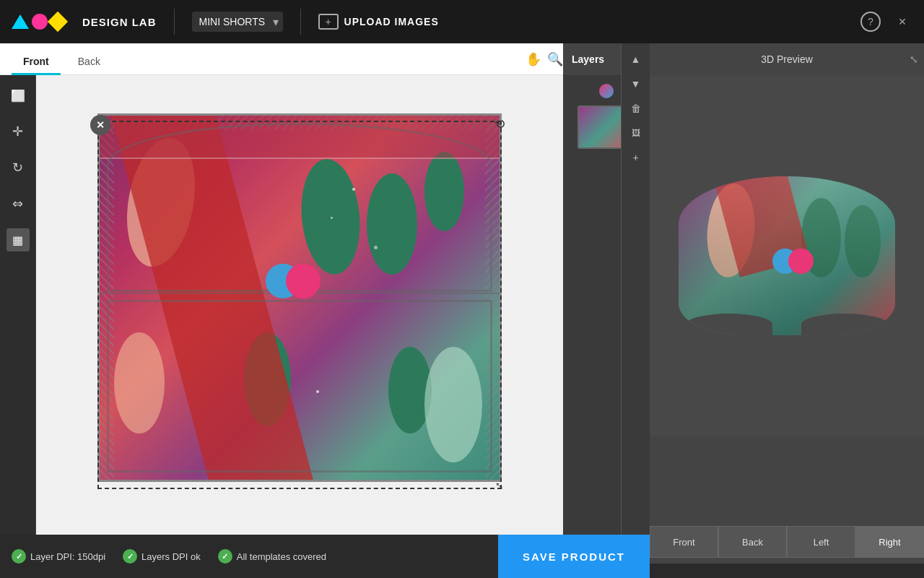 This screenshot has width=924, height=578. Describe the element at coordinates (574, 556) in the screenshot. I see `save-label: SAVE PRODUCT` at that location.